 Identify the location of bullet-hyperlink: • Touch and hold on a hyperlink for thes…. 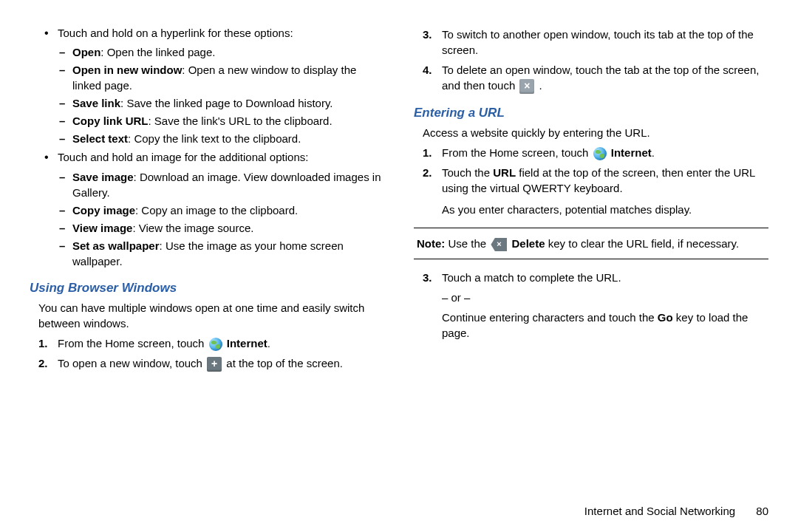
(214, 33).